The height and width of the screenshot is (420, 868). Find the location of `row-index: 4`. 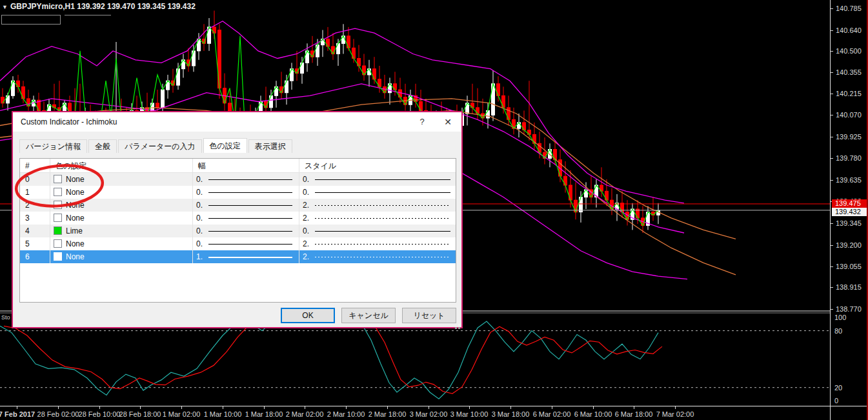

row-index: 4 is located at coordinates (35, 231).